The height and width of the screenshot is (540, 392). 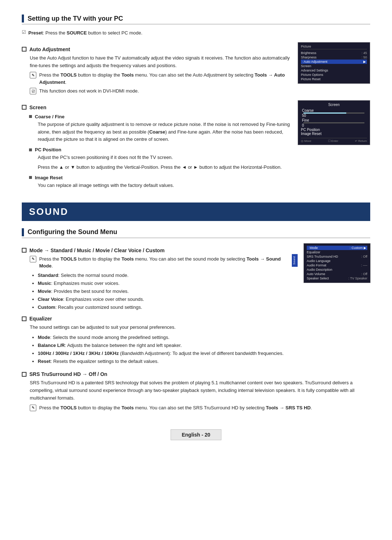 What do you see at coordinates (200, 408) in the screenshot?
I see `srs-note1: ✎ Press the TOOLS button to display the …` at bounding box center [200, 408].